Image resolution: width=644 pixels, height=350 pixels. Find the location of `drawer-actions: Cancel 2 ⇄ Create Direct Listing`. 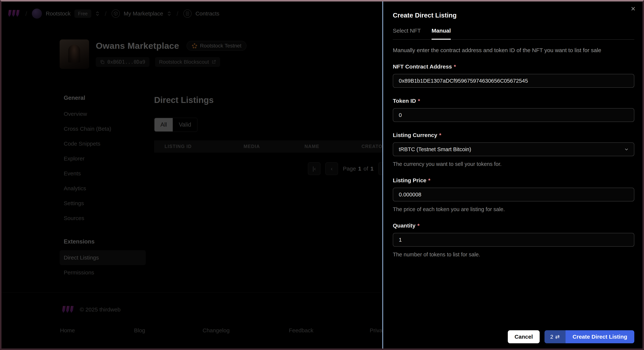

drawer-actions: Cancel 2 ⇄ Create Direct Listing is located at coordinates (571, 337).